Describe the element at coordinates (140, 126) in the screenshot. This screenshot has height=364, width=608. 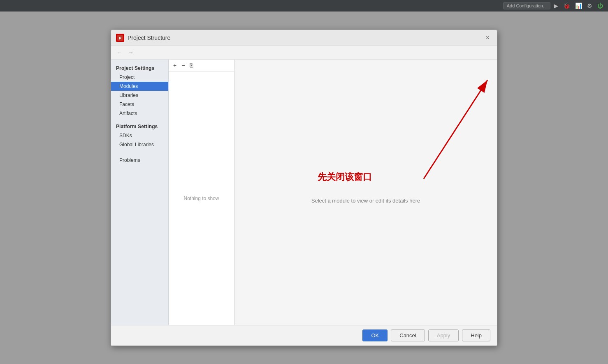
I see `platform-settings-heading: Platform Settings` at that location.